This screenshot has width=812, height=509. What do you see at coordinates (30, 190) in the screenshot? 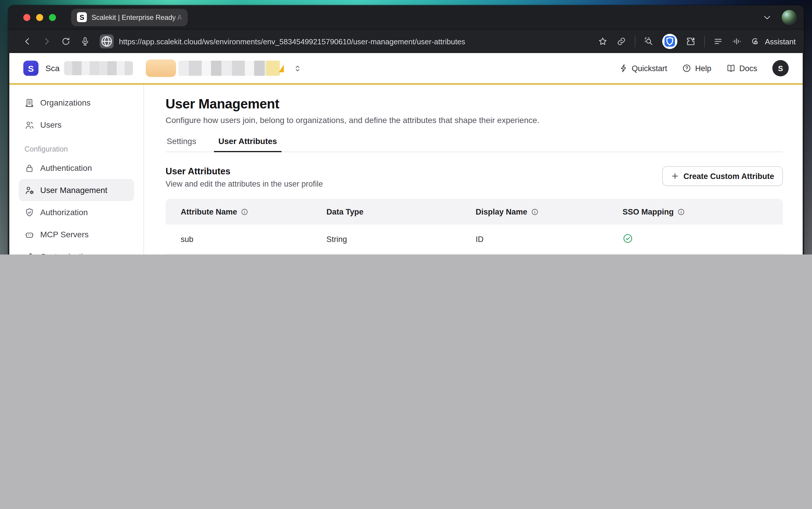
I see `user-cog-icon` at bounding box center [30, 190].